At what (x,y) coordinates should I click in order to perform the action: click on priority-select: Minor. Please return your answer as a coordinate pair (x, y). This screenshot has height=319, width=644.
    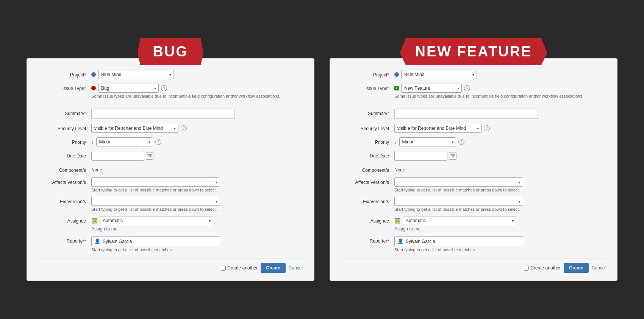
    Looking at the image, I should click on (125, 142).